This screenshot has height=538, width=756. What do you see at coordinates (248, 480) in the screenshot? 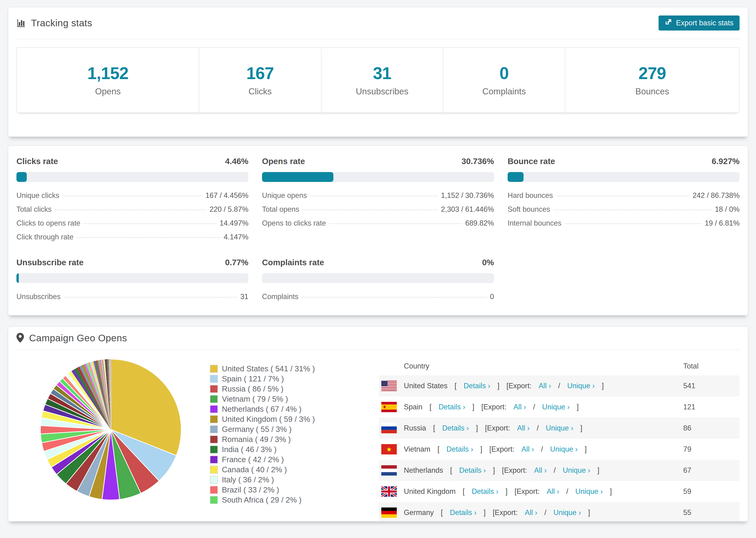
I see `legend-label: Italy ( 36 / 2% )` at bounding box center [248, 480].